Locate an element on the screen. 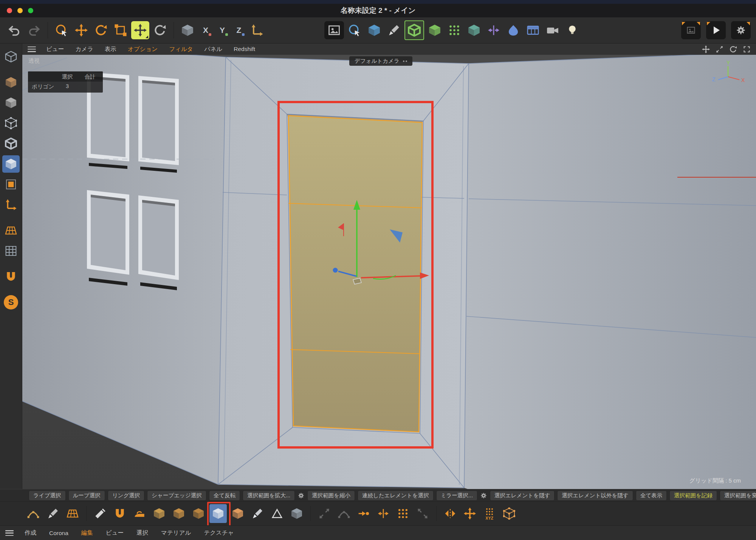 The height and width of the screenshot is (540, 756). edges-mode-button is located at coordinates (11, 144).